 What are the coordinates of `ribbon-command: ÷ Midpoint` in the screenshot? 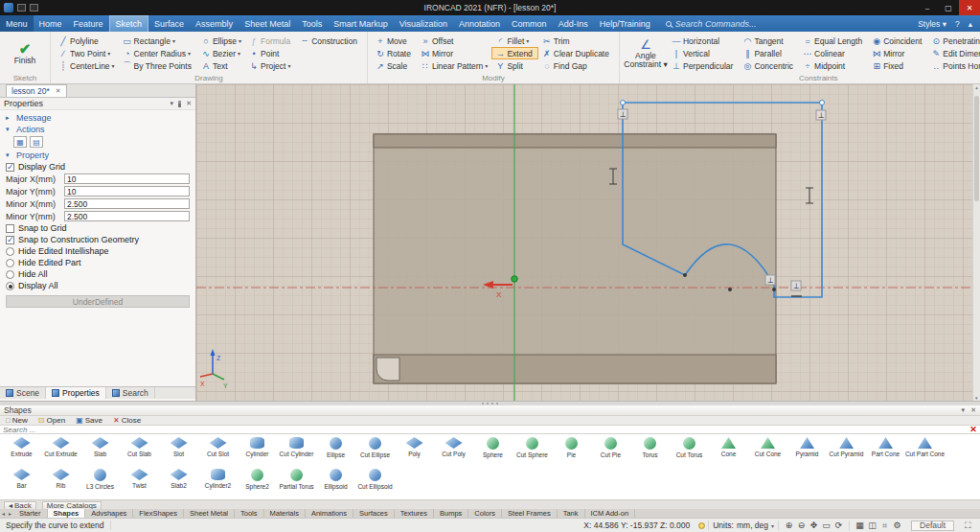 It's located at (833, 65).